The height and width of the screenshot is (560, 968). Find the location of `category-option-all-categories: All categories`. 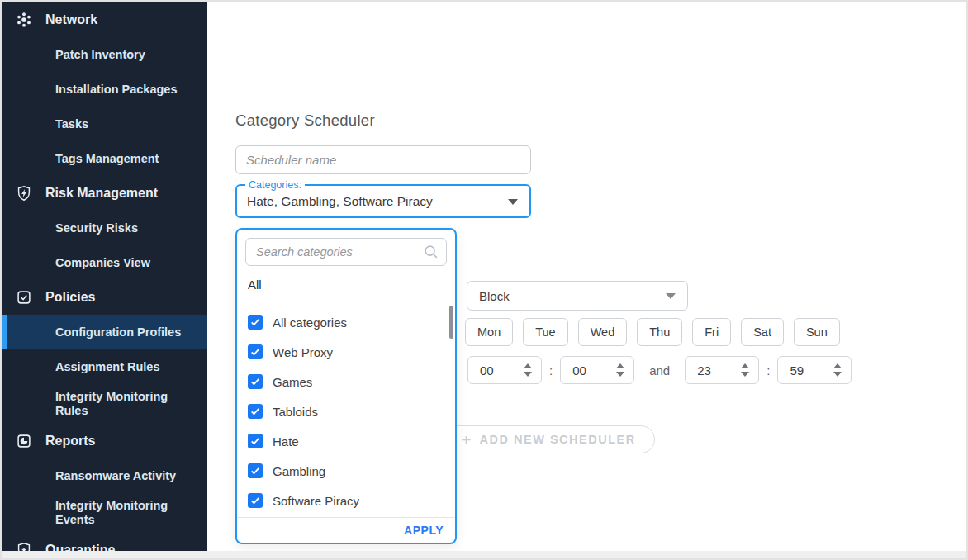

category-option-all-categories: All categories is located at coordinates (346, 322).